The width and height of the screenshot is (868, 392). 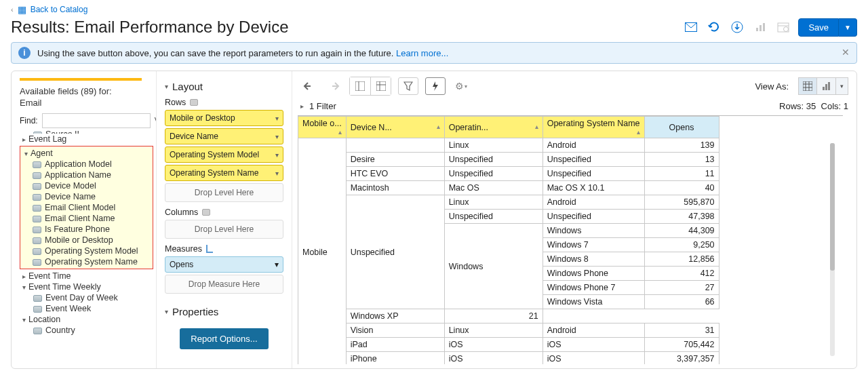 I want to click on find-input, so click(x=96, y=121).